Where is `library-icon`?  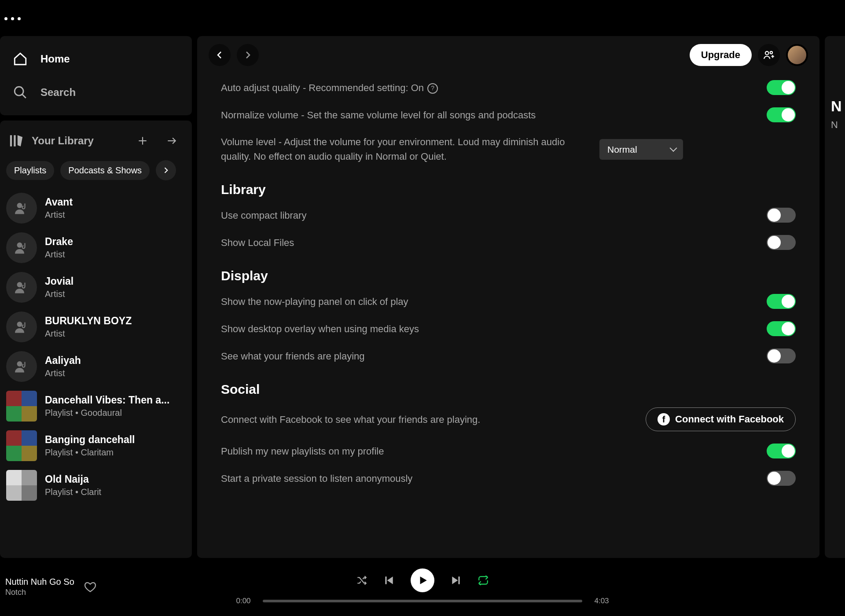
library-icon is located at coordinates (16, 141).